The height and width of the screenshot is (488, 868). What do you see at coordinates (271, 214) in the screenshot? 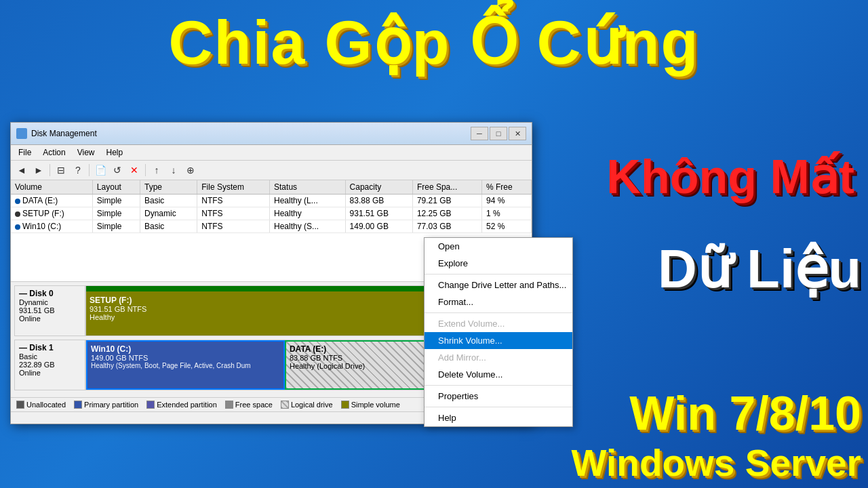
I see `table-row: SETUP (F:) Simple Dynamic NTFS Healthy 9…` at bounding box center [271, 214].